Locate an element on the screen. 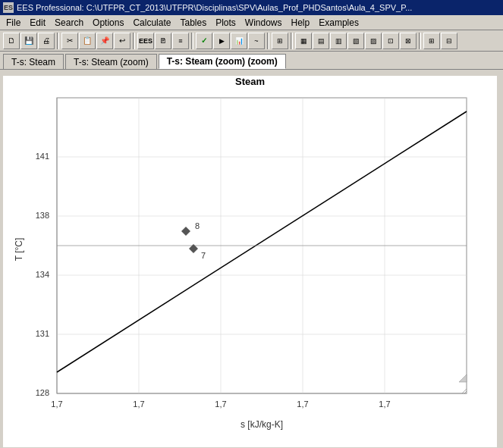 This screenshot has width=503, height=448. y-tick-141: 141 is located at coordinates (42, 156).